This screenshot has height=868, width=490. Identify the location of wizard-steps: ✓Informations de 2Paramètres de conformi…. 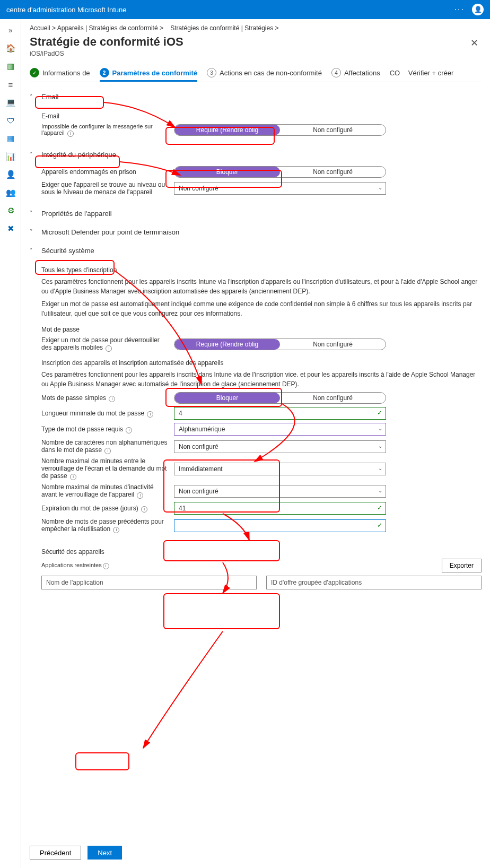
(256, 75).